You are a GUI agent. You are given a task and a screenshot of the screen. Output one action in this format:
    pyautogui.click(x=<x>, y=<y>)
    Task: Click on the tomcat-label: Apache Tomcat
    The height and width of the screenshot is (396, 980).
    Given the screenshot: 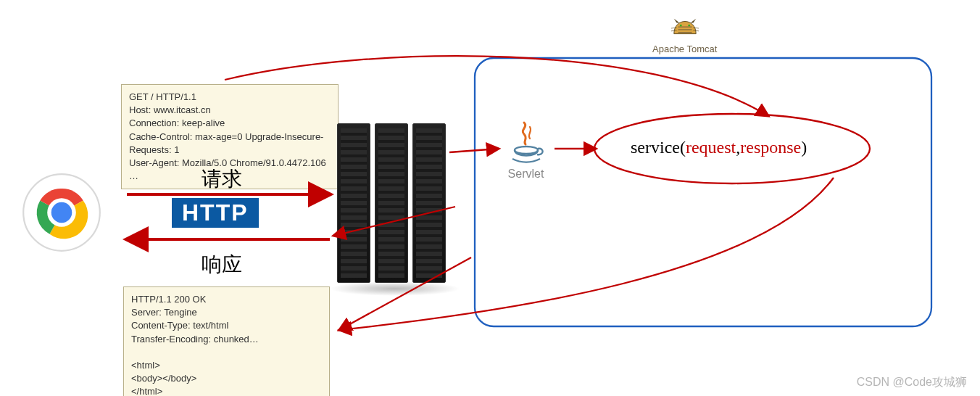 What is the action you would take?
    pyautogui.click(x=684, y=49)
    